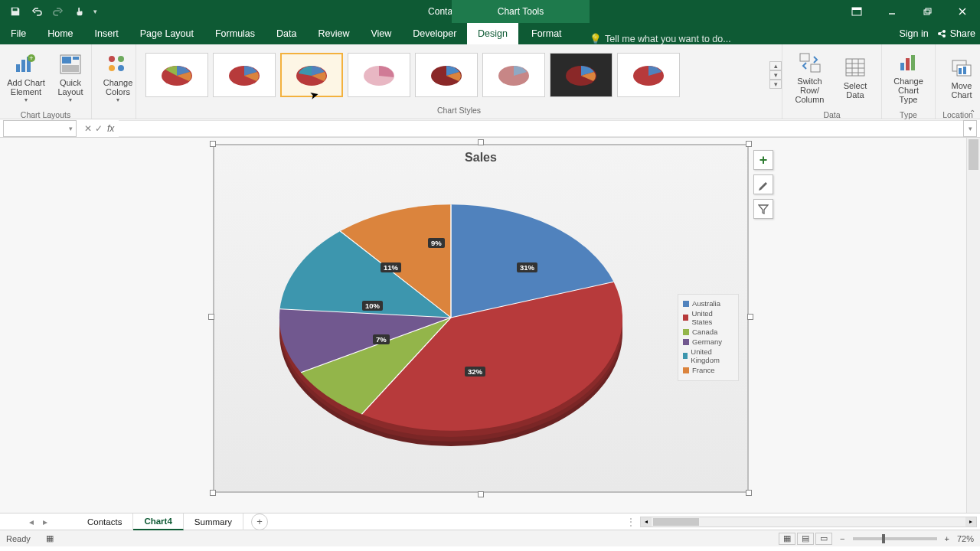 The height and width of the screenshot is (551, 980). What do you see at coordinates (18, 34) in the screenshot?
I see `tab-file: File` at bounding box center [18, 34].